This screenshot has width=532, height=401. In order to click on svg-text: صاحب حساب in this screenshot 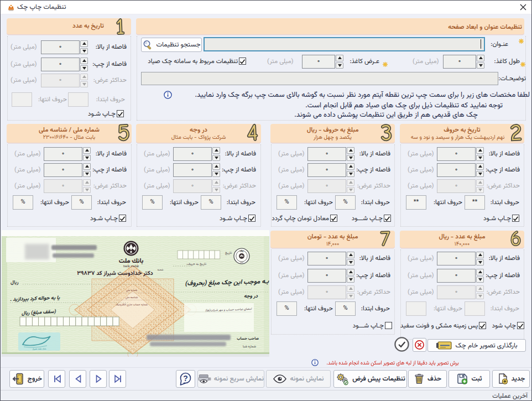, I will do `click(248, 338)`.